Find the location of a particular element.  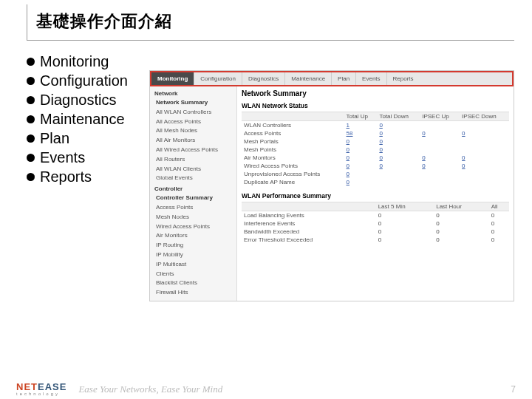

sidebar-item: IP Routing is located at coordinates (194, 245).